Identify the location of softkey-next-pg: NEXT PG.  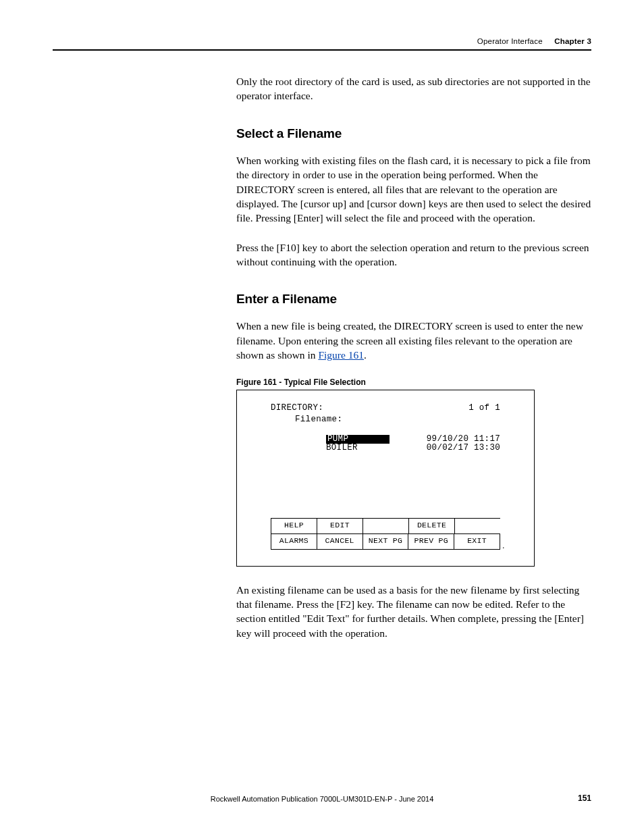
(386, 542).